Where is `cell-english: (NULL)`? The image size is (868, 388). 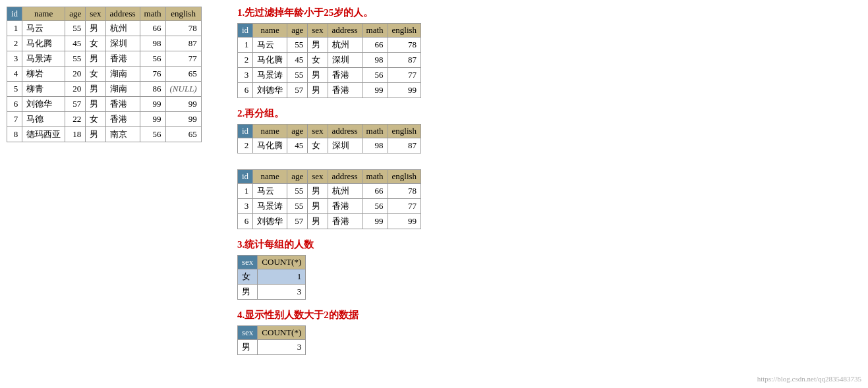
cell-english: (NULL) is located at coordinates (183, 90).